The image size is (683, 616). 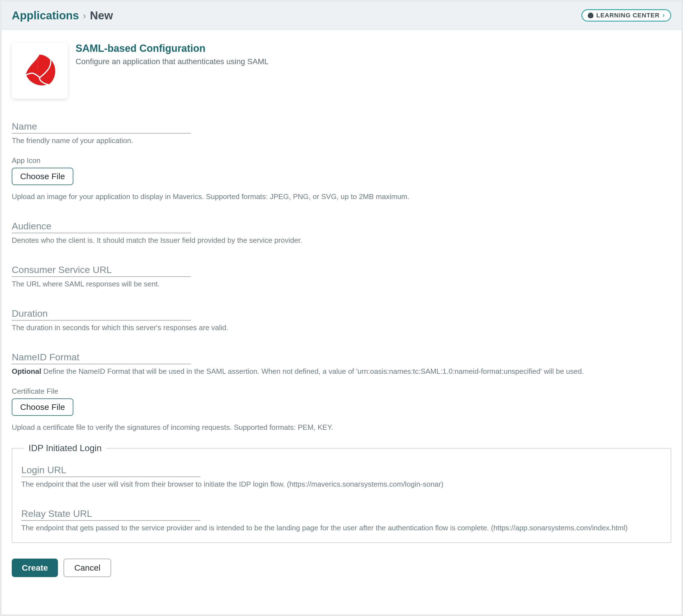 What do you see at coordinates (26, 371) in the screenshot?
I see `nameid-optional-label: Optional` at bounding box center [26, 371].